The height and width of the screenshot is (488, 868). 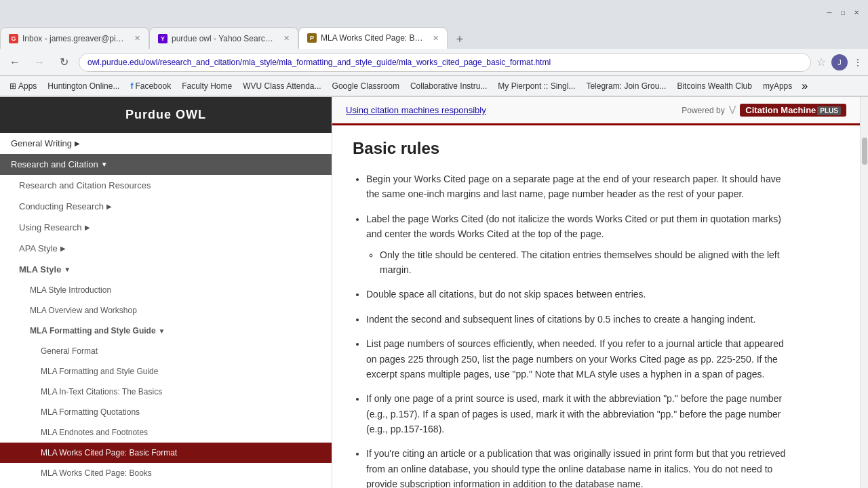 What do you see at coordinates (165, 115) in the screenshot?
I see `purdue-owl-header: Purdue OWL` at bounding box center [165, 115].